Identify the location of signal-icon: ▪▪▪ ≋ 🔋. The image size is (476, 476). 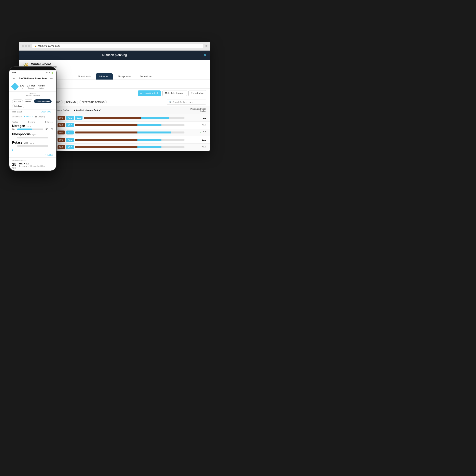
(50, 73).